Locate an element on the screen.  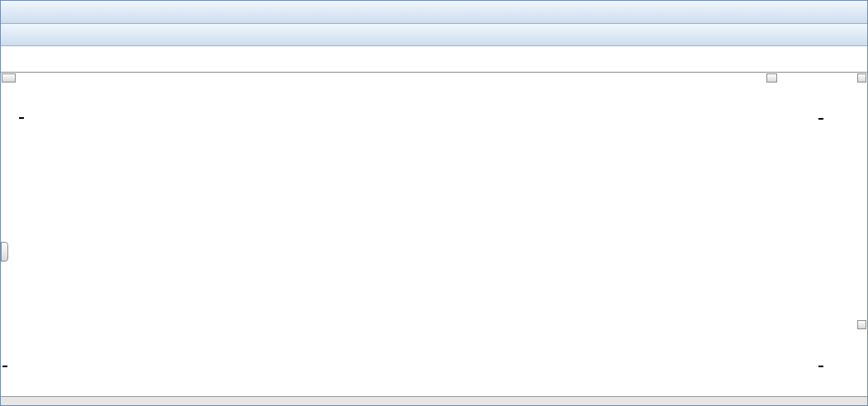
main-toolbar is located at coordinates (434, 12).